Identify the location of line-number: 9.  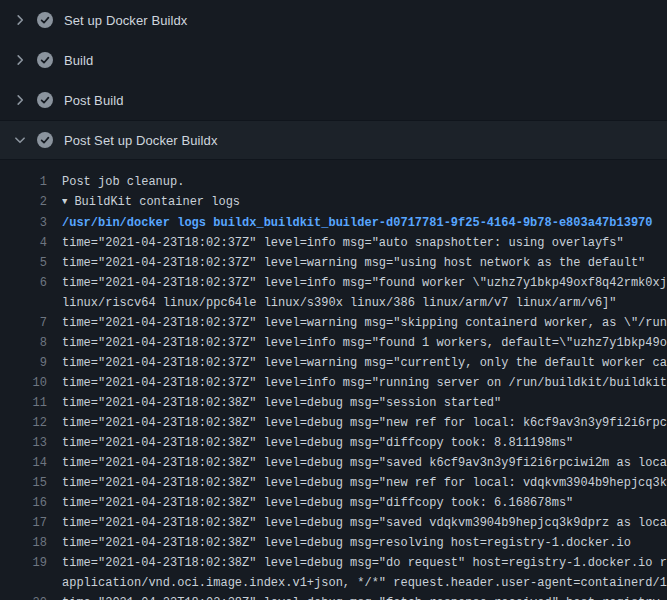
(24, 363).